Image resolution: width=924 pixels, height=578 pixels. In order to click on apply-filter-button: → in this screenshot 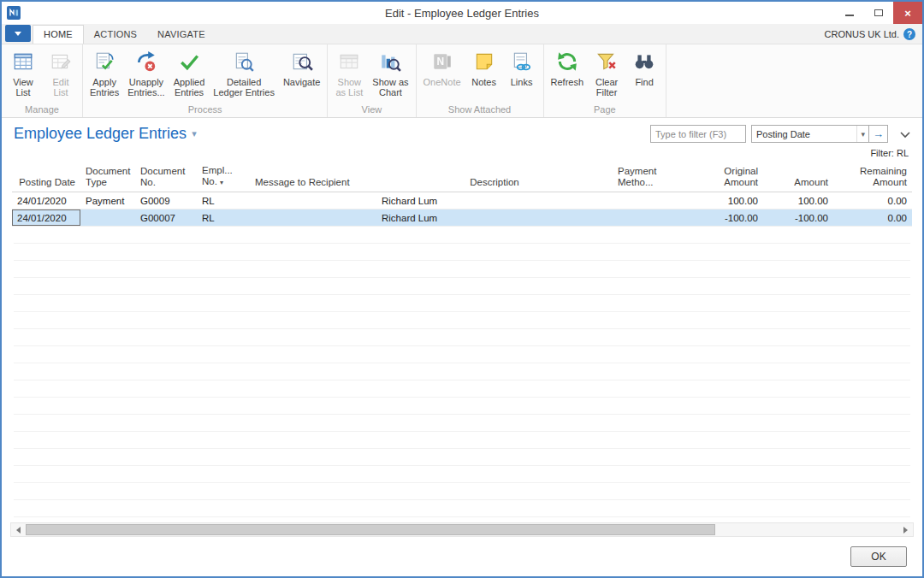, I will do `click(879, 133)`.